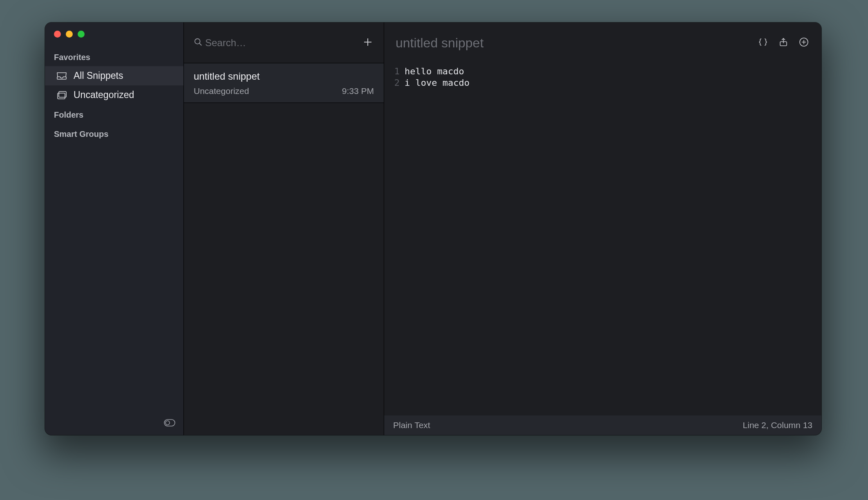 The image size is (868, 500). Describe the element at coordinates (221, 91) in the screenshot. I see `snippet-item-category: Uncategorized` at that location.